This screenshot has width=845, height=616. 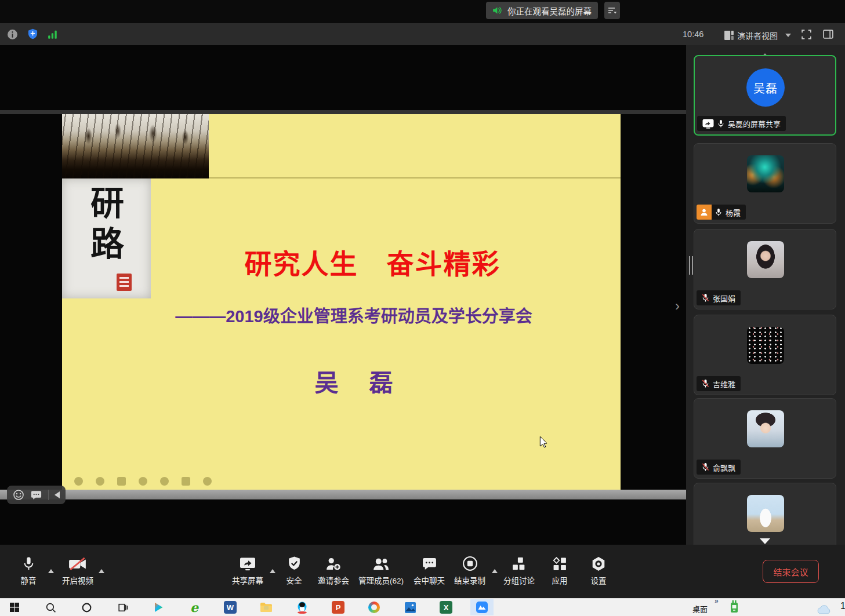 What do you see at coordinates (700, 608) in the screenshot?
I see `desktop-toolbar-label: 桌面` at bounding box center [700, 608].